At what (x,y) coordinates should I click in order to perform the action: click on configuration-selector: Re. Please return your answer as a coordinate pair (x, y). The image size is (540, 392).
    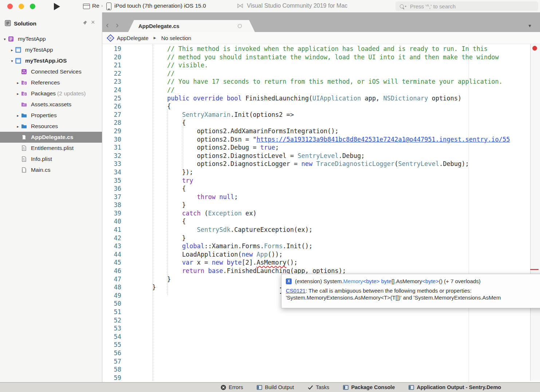
    Looking at the image, I should click on (96, 6).